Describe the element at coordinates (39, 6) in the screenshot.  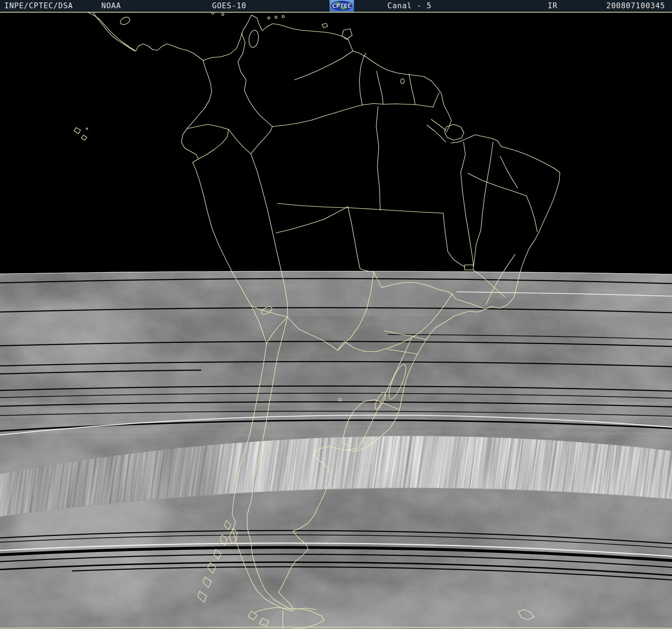
I see `agency-label: INPE/CPTEC/DSA` at that location.